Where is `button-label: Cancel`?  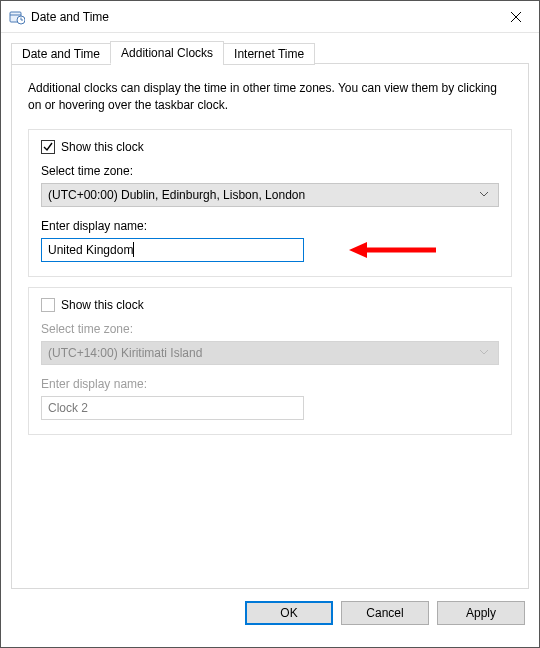
button-label: Cancel is located at coordinates (384, 613).